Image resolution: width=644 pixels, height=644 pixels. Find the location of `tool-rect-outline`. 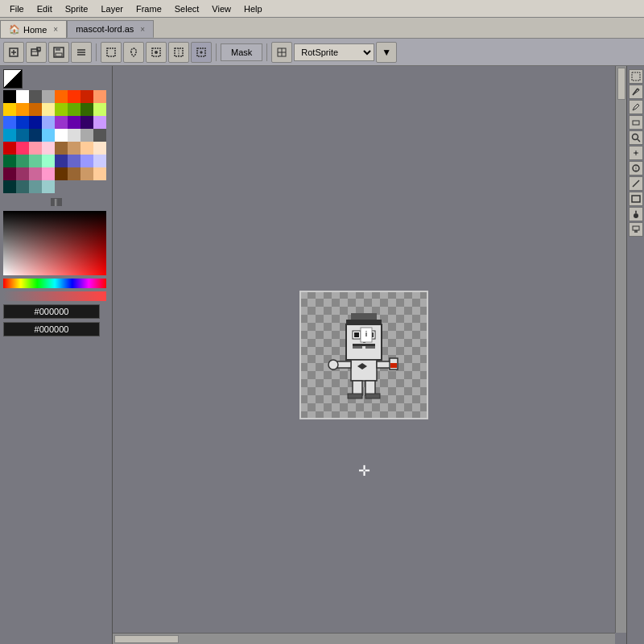

tool-rect-outline is located at coordinates (636, 199).